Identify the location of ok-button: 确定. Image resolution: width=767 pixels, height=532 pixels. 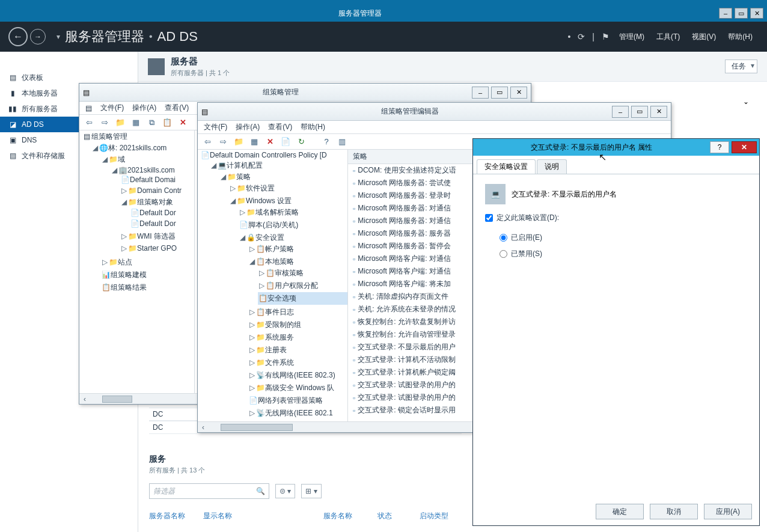
(620, 512).